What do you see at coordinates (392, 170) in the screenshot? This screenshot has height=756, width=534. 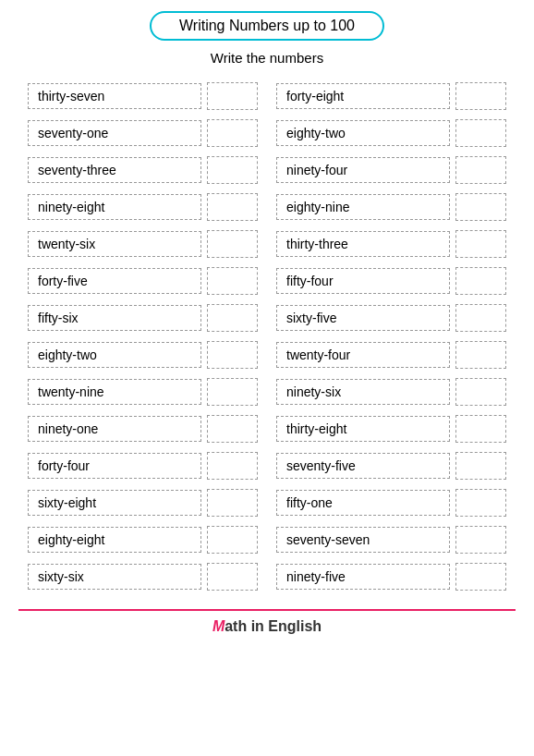 I see `problem-row: ninety-four` at bounding box center [392, 170].